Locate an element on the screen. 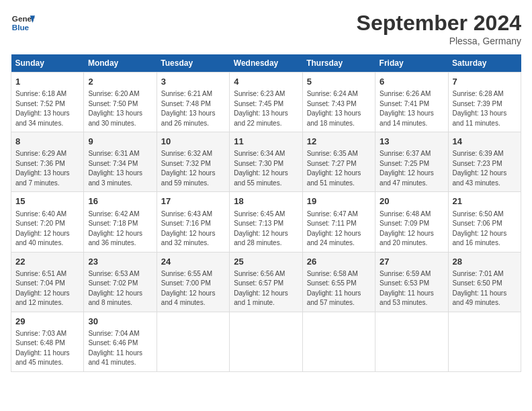  day-content: Sunrise: 6:35 AM Sunset: 7:27 PM Dayligh… is located at coordinates (339, 169).